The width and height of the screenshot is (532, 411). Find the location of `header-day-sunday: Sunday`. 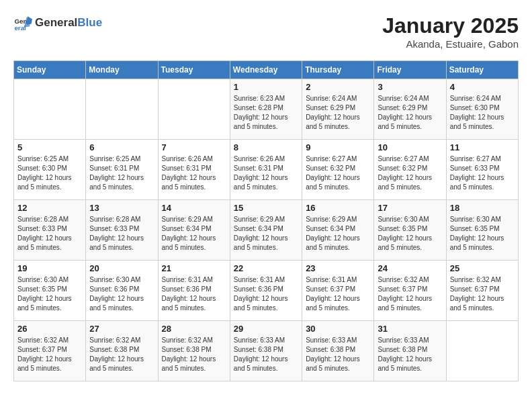

header-day-sunday: Sunday is located at coordinates (50, 70).